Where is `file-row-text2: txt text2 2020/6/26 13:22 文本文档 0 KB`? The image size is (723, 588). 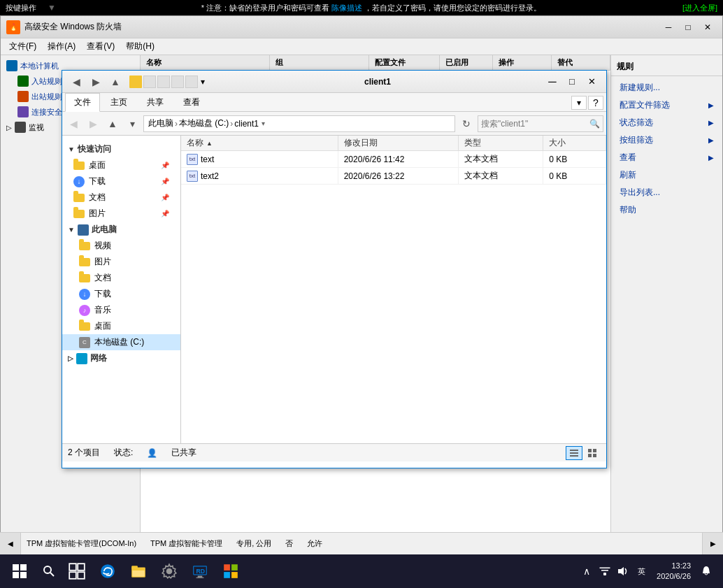
file-row-text2: txt text2 2020/6/26 13:22 文本文档 0 KB is located at coordinates (394, 176).